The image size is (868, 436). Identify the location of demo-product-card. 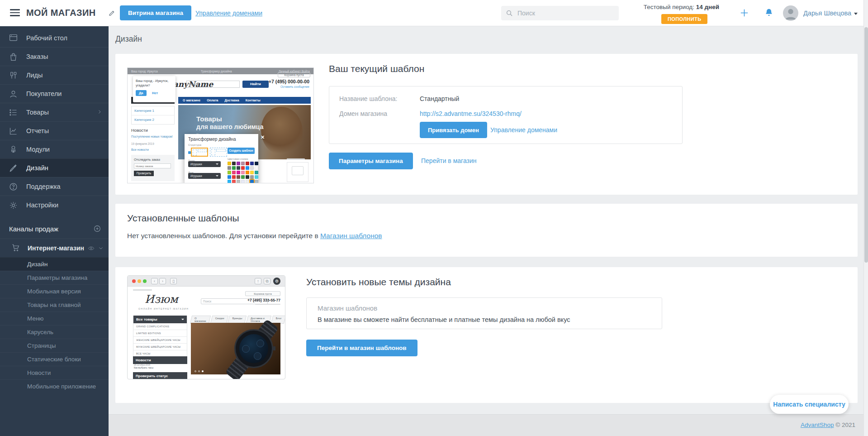
(298, 172).